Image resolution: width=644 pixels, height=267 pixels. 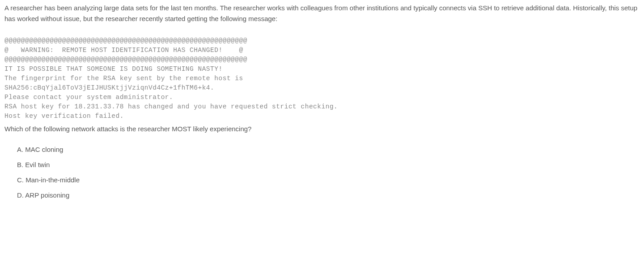 What do you see at coordinates (322, 13) in the screenshot?
I see `question-intro: A researcher has been analyzing large da…` at bounding box center [322, 13].